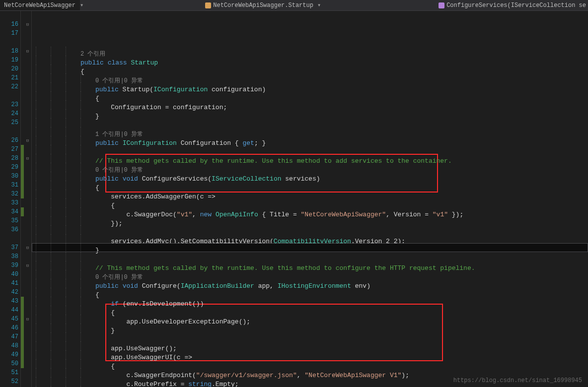  What do you see at coordinates (9, 167) in the screenshot?
I see `line-number: 29` at bounding box center [9, 167].